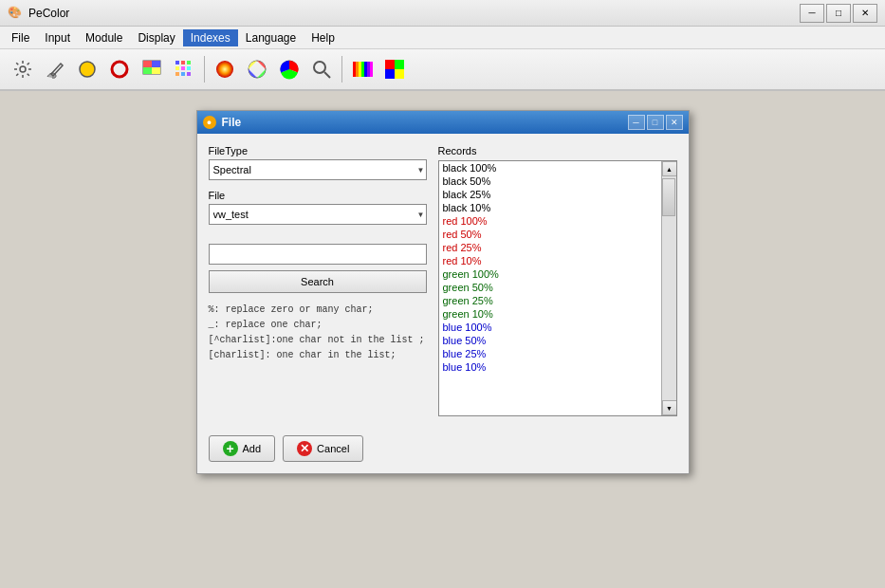  What do you see at coordinates (23, 69) in the screenshot?
I see `toolbar-settings-button` at bounding box center [23, 69].